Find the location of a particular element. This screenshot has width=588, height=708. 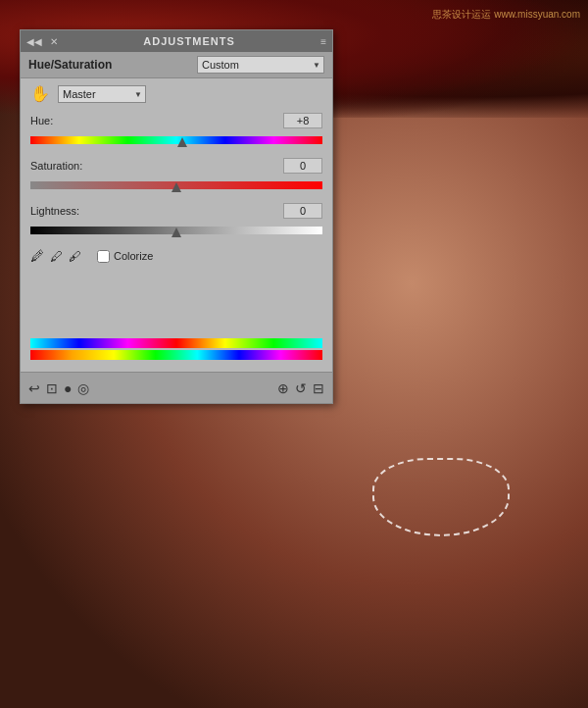

saturation-slider-row: Saturation: is located at coordinates (176, 177).